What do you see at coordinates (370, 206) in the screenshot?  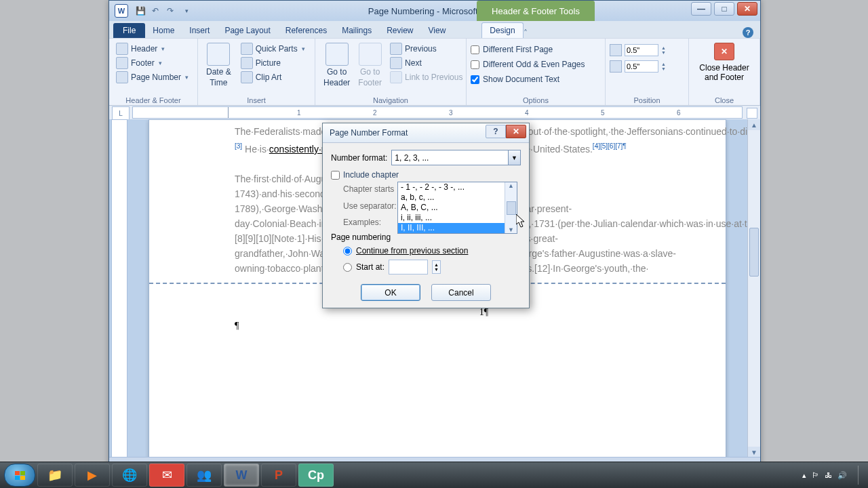 I see `use-separator-label: Use separator:` at bounding box center [370, 206].